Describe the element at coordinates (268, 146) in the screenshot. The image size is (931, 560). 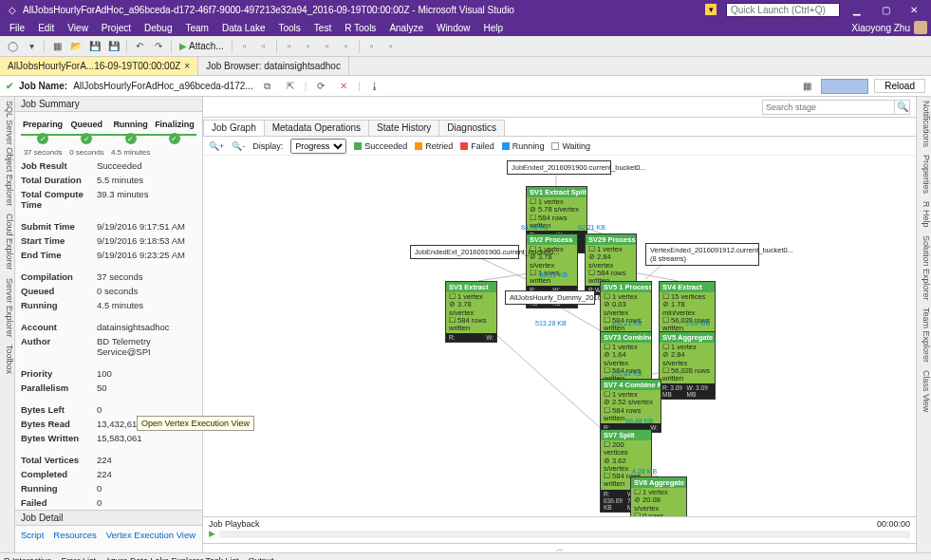
I see `display-label: Display:` at that location.